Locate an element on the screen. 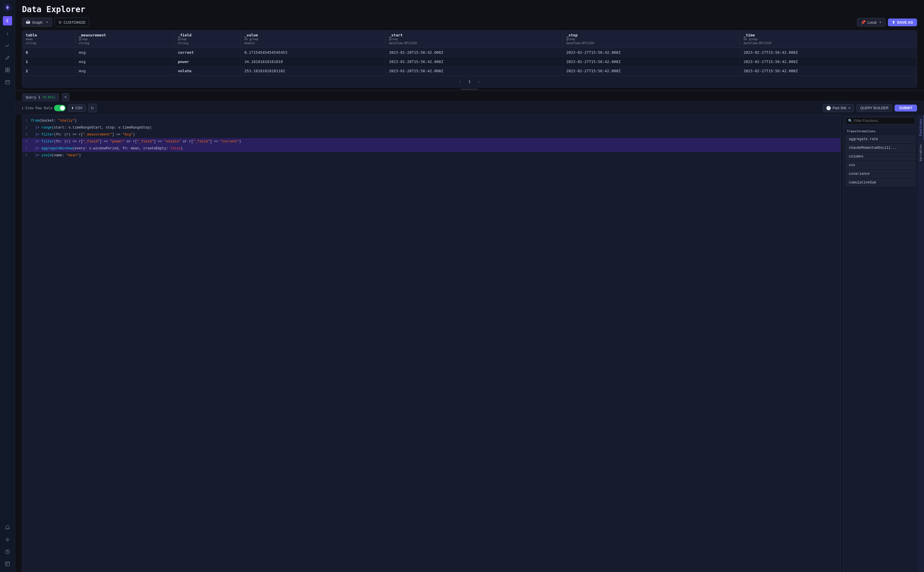 The width and height of the screenshot is (924, 572). data-table-area: table mean string _measurement group str… is located at coordinates (470, 59).